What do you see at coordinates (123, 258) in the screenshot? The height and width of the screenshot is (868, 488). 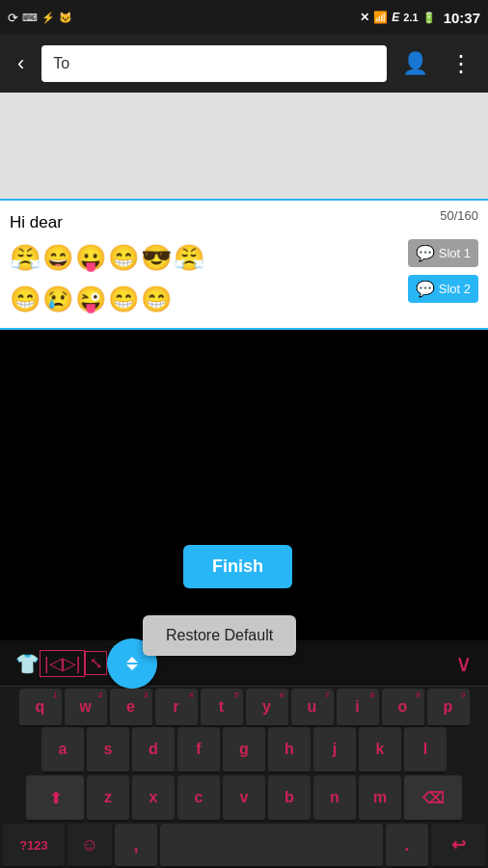 I see `emoji-grin: 😁` at bounding box center [123, 258].